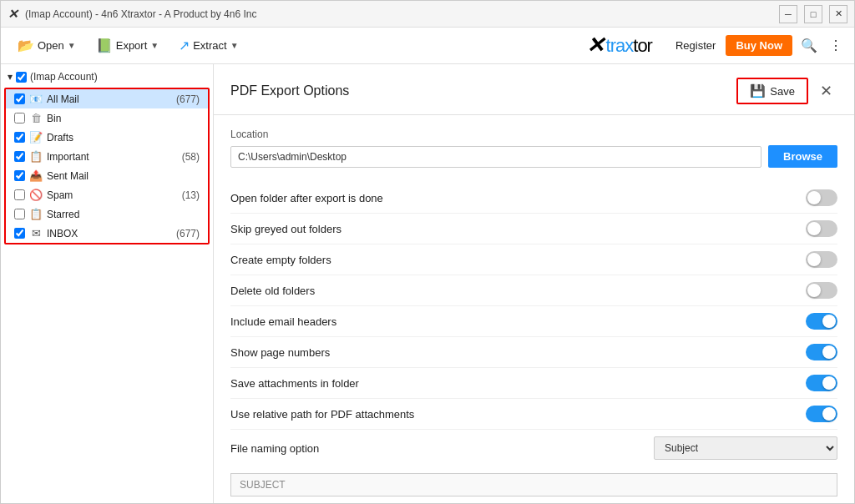  What do you see at coordinates (20, 214) in the screenshot?
I see `folder-checkbox-starred` at bounding box center [20, 214].